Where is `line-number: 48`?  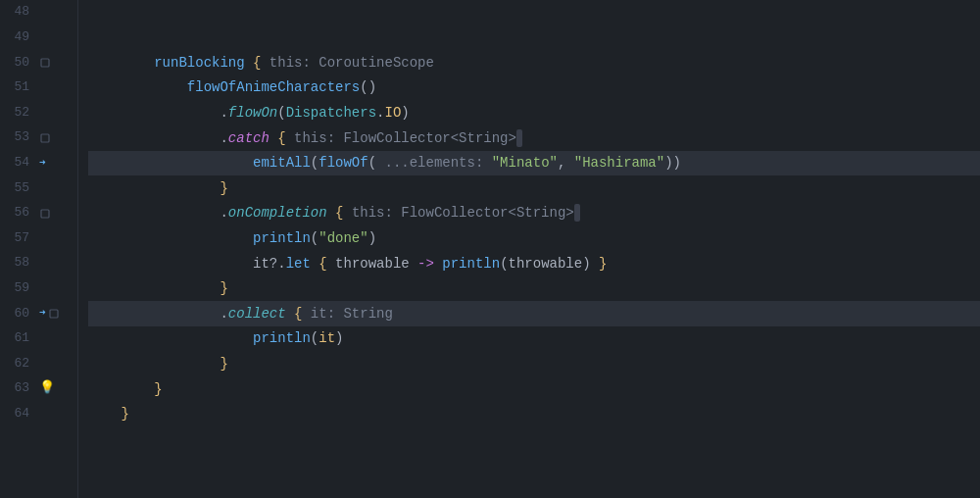 line-number: 48 is located at coordinates (19, 12).